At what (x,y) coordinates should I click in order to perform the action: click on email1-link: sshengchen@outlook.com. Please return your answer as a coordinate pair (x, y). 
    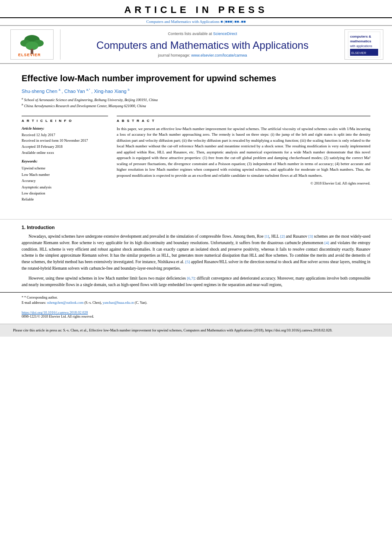
    Looking at the image, I should click on (65, 303).